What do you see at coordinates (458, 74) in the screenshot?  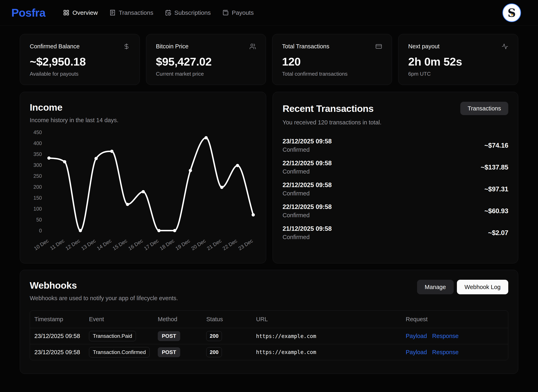 I see `stat-subtext: 6pm UTC` at bounding box center [458, 74].